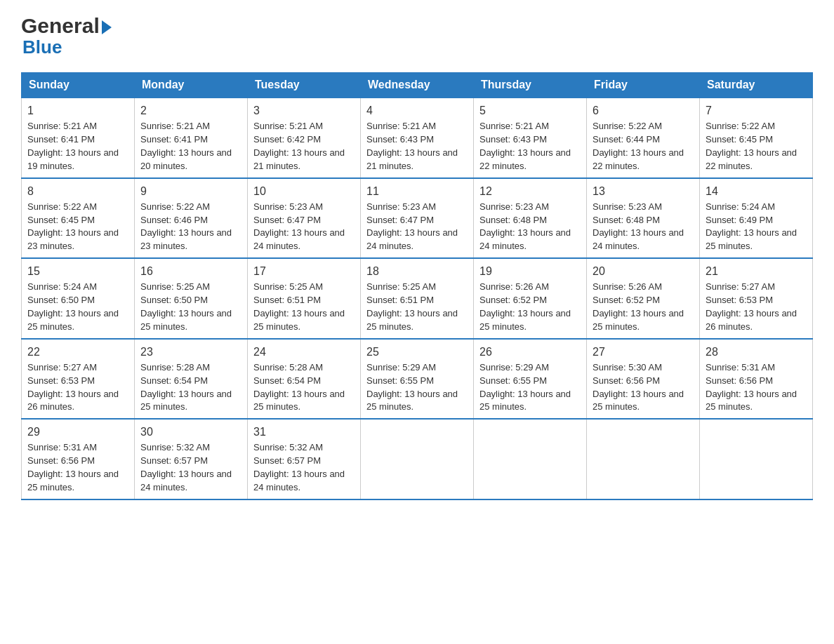 The width and height of the screenshot is (834, 644). What do you see at coordinates (417, 191) in the screenshot?
I see `day-number: 11` at bounding box center [417, 191].